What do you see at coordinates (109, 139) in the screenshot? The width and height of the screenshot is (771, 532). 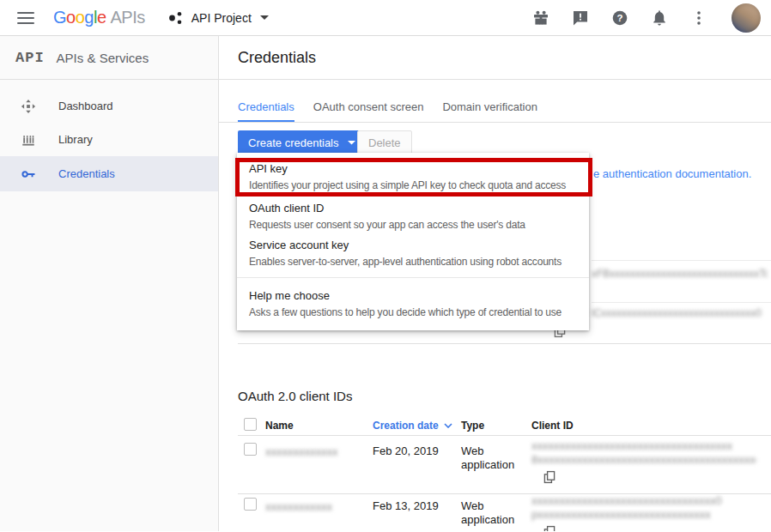 I see `sidebar-item-library: Library` at bounding box center [109, 139].